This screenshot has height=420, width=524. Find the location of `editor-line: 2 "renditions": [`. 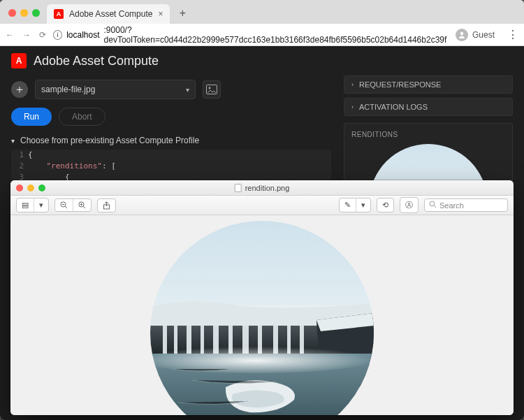

editor-line: 2 "renditions": [ is located at coordinates (171, 166).